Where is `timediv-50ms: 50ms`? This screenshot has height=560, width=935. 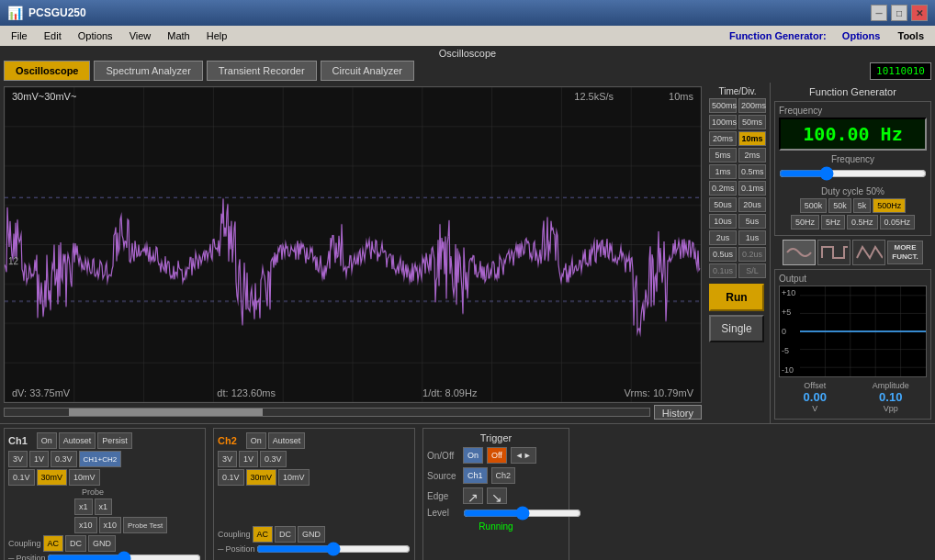 timediv-50ms: 50ms is located at coordinates (752, 122).